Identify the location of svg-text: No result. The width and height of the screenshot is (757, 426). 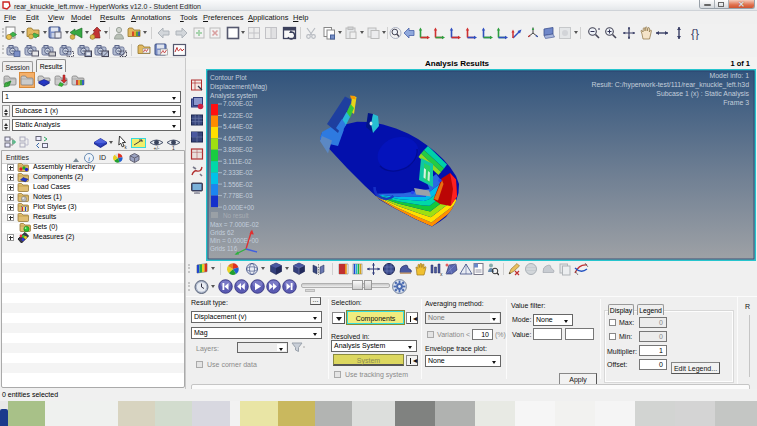
(236, 216).